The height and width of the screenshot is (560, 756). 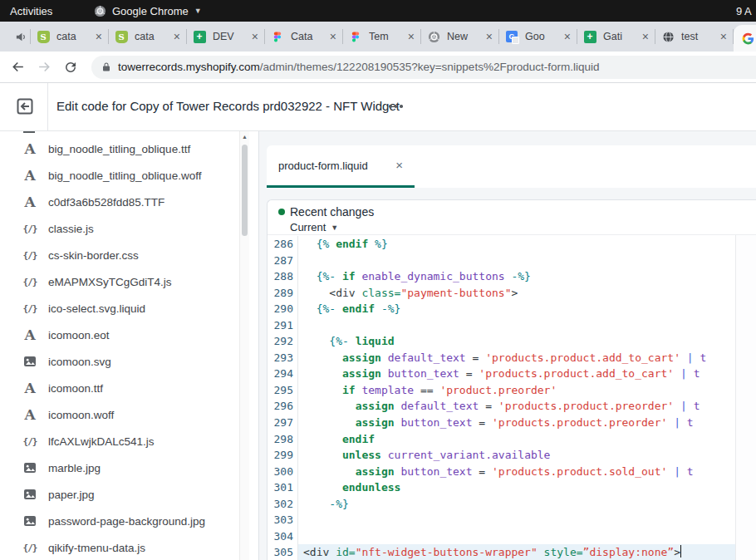 What do you see at coordinates (502, 406) in the screenshot?
I see `code-line: 296 assign default_text = 'products.prod…` at bounding box center [502, 406].